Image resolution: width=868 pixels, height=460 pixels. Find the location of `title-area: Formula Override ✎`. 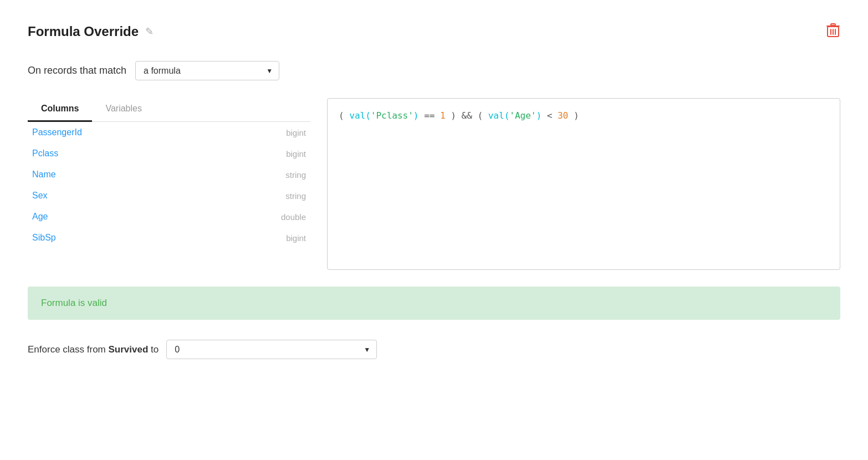

title-area: Formula Override ✎ is located at coordinates (91, 32).